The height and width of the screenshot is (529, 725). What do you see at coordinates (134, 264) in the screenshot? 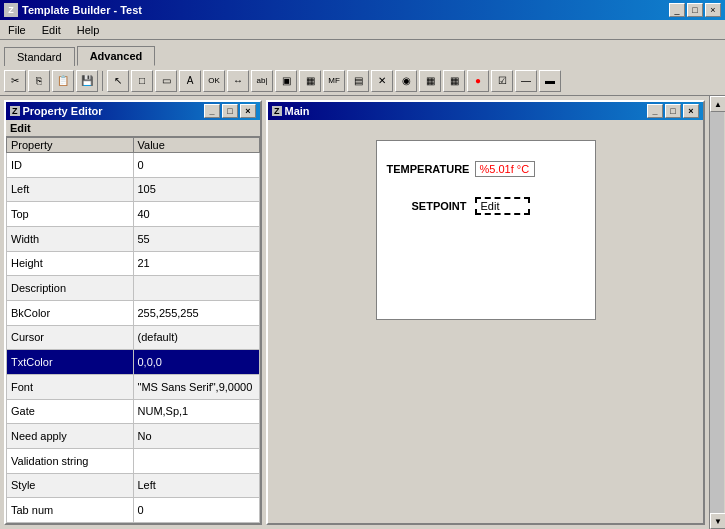
I see `table-row: Height21` at bounding box center [134, 264].